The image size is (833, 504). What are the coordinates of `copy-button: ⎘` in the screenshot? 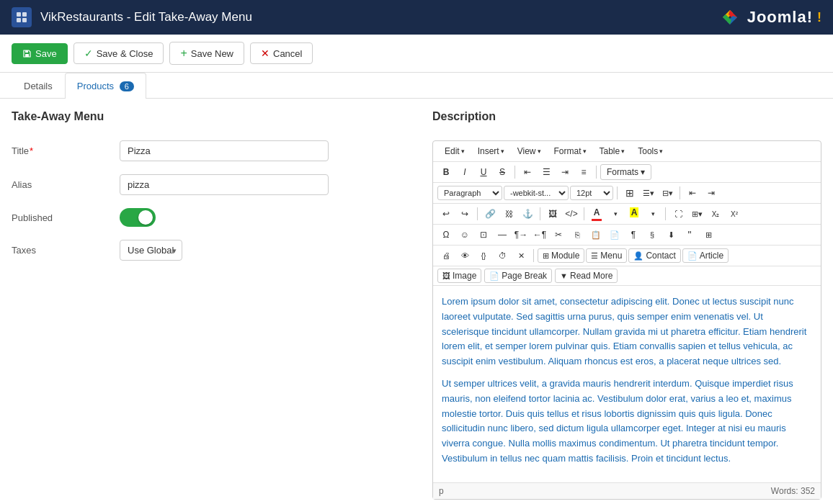 It's located at (577, 235).